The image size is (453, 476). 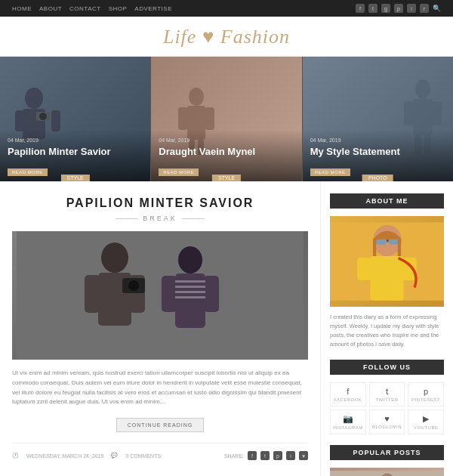 I want to click on search-icon-top: 🔍, so click(x=436, y=8).